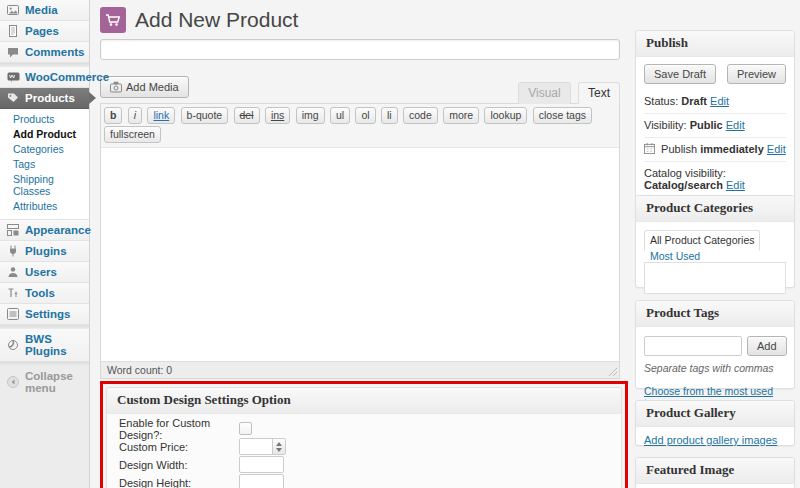 This screenshot has height=488, width=800. I want to click on tags-hint: Separate tags with commas, so click(715, 369).